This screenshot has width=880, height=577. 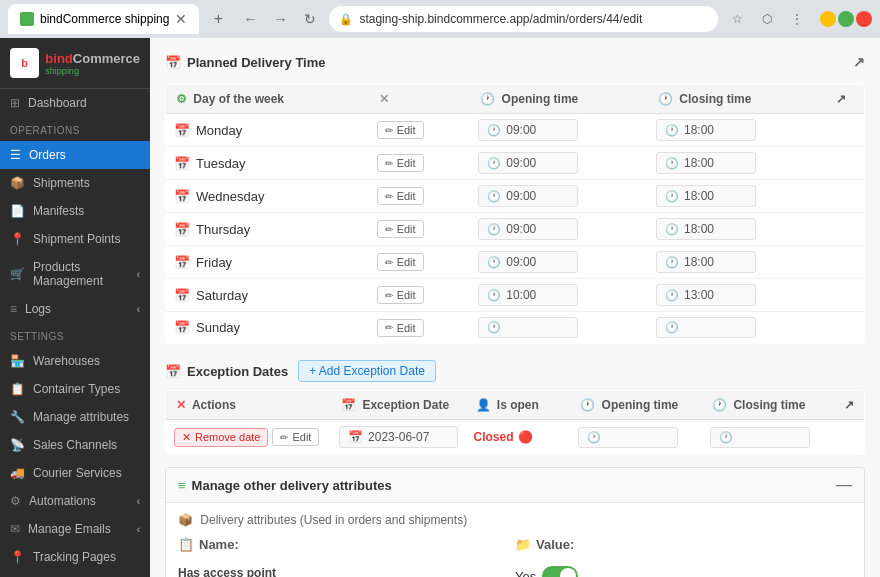 I want to click on opening-time-sunday: 🕐, so click(x=559, y=328).